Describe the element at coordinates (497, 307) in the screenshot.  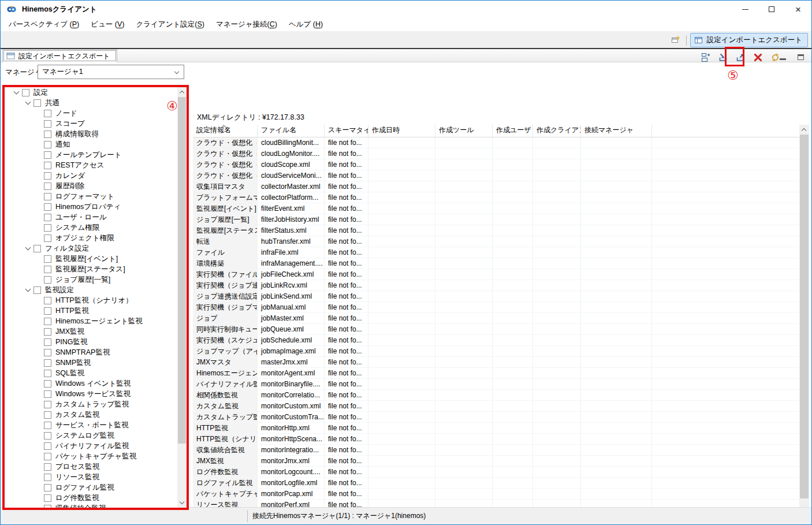
I see `table-row: 実行契機（ジョブマ... jobManual.xml file not fo..…` at that location.